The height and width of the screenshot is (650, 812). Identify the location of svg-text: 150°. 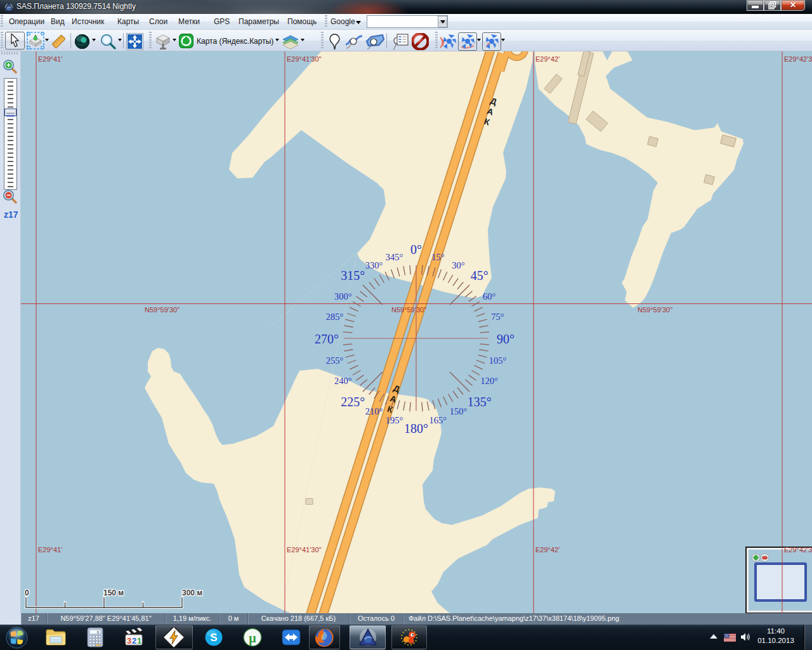
(459, 411).